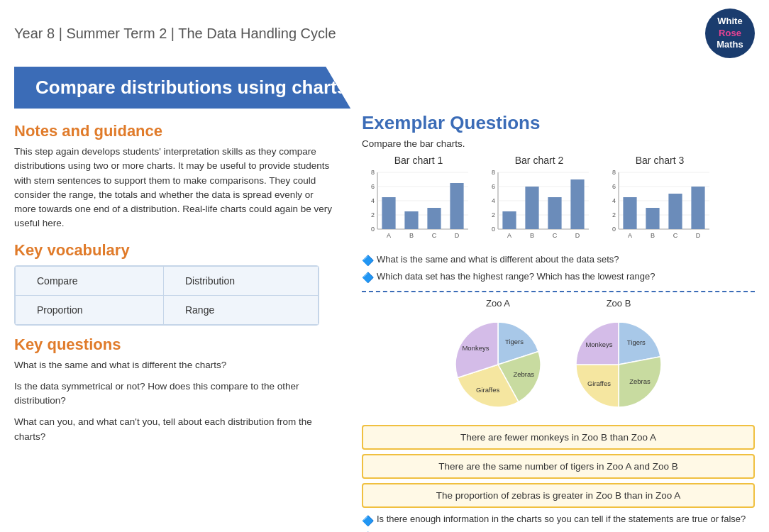 The image size is (769, 532). Describe the element at coordinates (729, 21) in the screenshot. I see `logo-line1: White` at that location.